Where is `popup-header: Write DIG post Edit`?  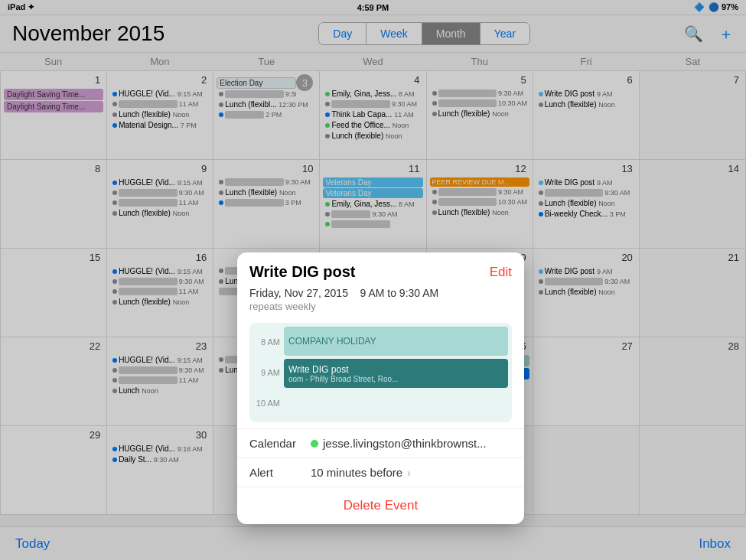 popup-header: Write DIG post Edit is located at coordinates (381, 269).